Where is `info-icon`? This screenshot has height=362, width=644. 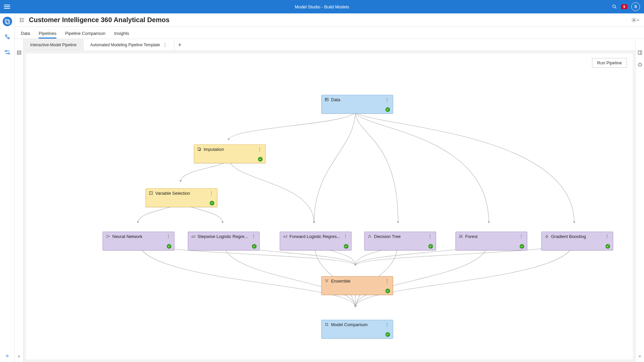
info-icon is located at coordinates (640, 65).